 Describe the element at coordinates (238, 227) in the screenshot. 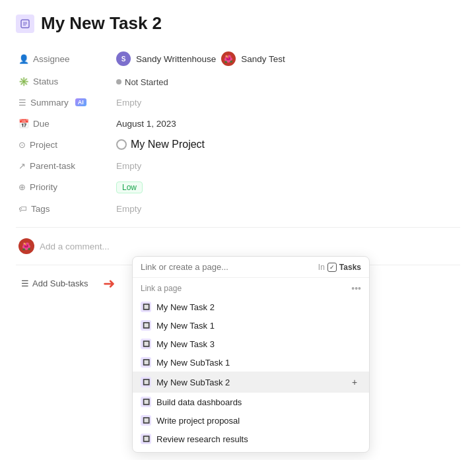

I see `divider` at that location.